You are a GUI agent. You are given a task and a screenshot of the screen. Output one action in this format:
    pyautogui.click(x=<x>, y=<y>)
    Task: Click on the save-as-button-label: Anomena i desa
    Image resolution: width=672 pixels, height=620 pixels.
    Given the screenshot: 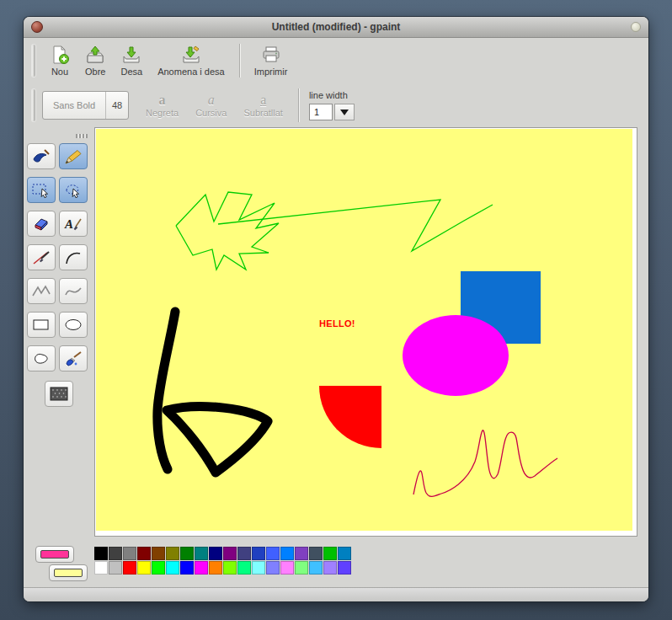 What is the action you would take?
    pyautogui.click(x=191, y=72)
    